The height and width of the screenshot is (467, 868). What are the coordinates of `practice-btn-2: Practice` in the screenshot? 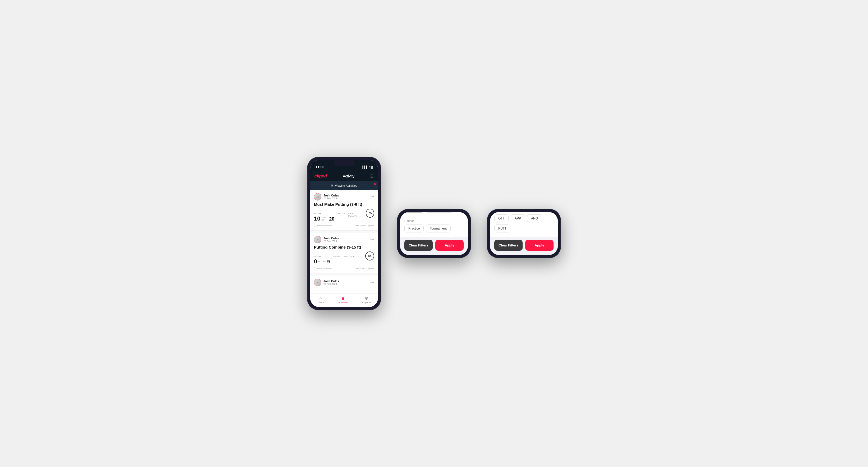 It's located at (414, 228).